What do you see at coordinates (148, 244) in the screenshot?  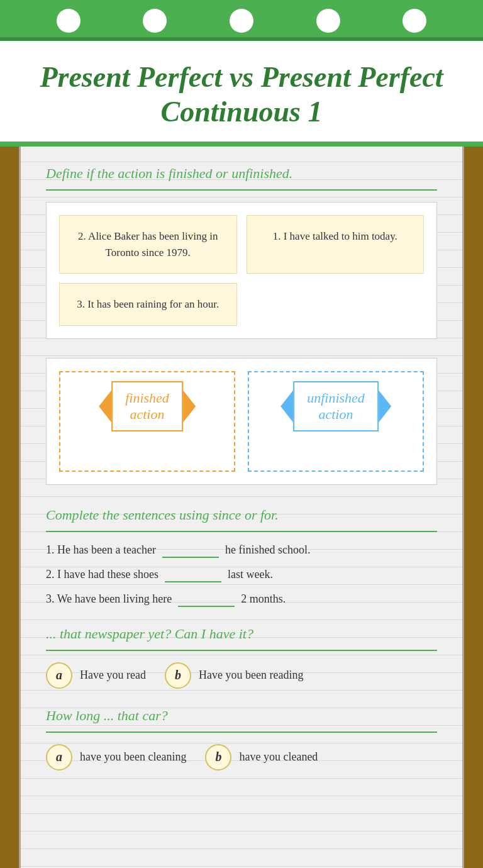 I see `sentence-card-2: 2. Alice Baker has been living in Toront…` at bounding box center [148, 244].